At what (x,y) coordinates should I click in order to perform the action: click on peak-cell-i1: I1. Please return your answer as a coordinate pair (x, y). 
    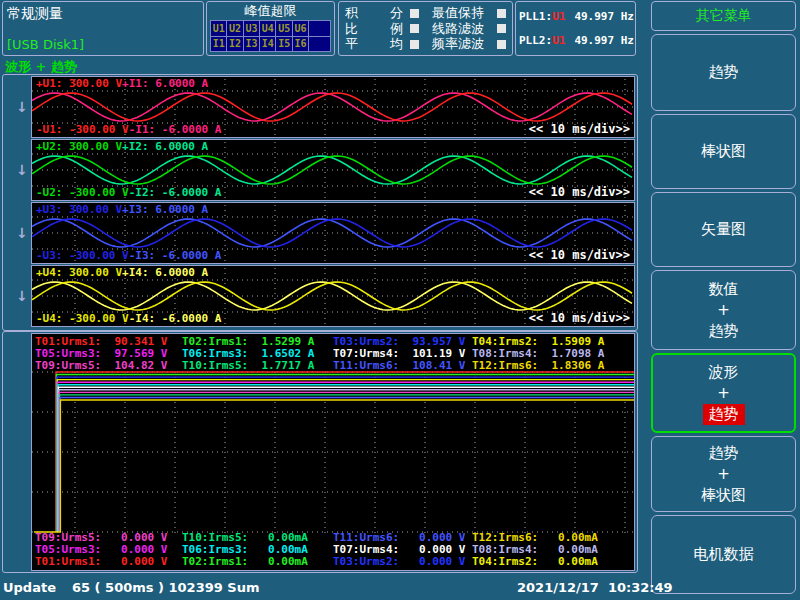
    Looking at the image, I should click on (218, 44).